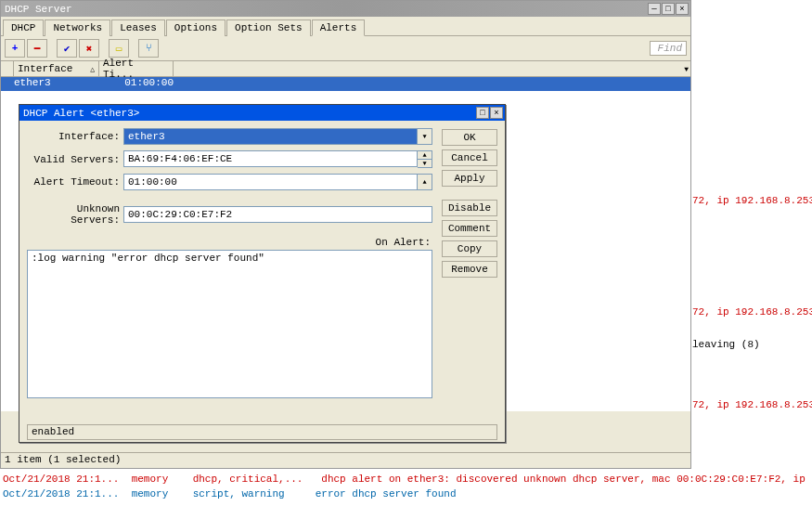 The width and height of the screenshot is (812, 506). What do you see at coordinates (37, 48) in the screenshot?
I see `remove-button: ━` at bounding box center [37, 48].